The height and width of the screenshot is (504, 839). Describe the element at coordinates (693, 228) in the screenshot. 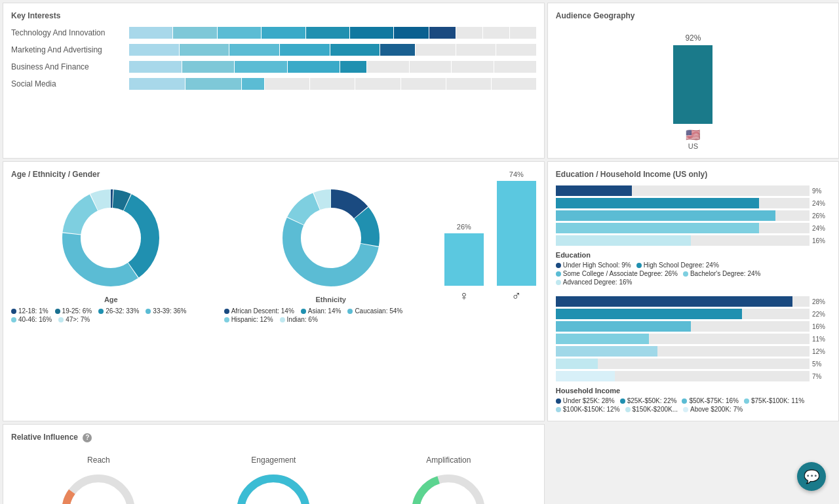

I see `edu-bar-row: 24%` at that location.